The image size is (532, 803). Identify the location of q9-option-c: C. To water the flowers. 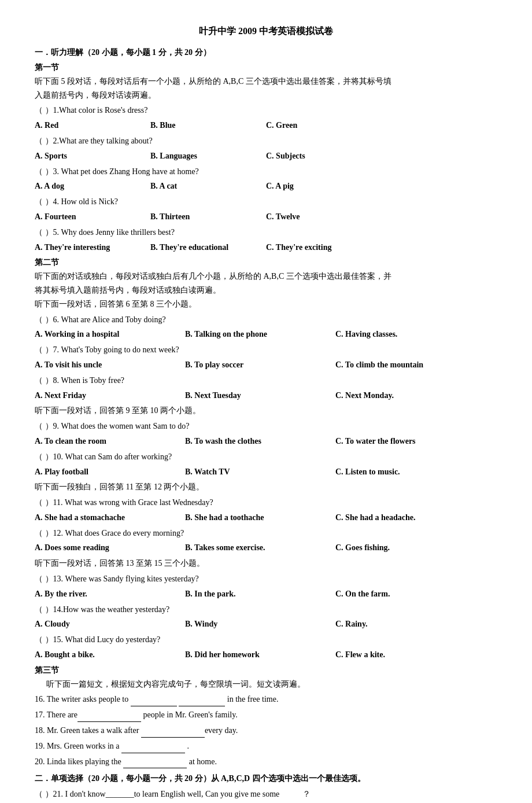
(393, 441).